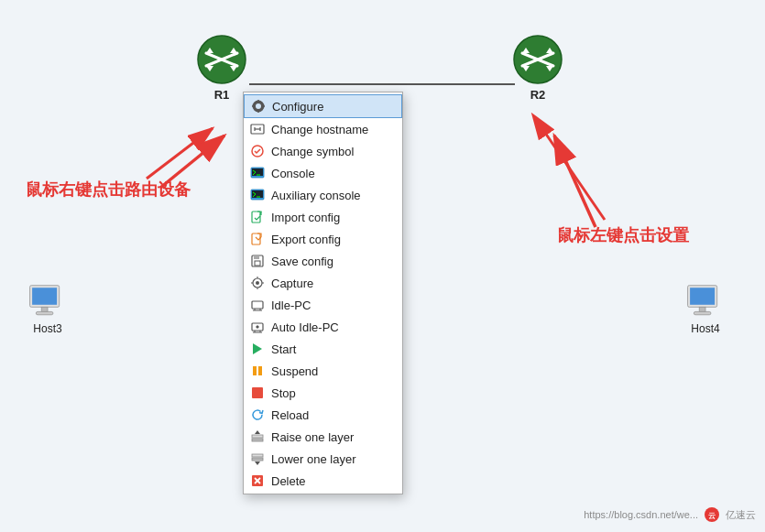 The width and height of the screenshot is (765, 532). What do you see at coordinates (257, 173) in the screenshot?
I see `console-icon` at bounding box center [257, 173].